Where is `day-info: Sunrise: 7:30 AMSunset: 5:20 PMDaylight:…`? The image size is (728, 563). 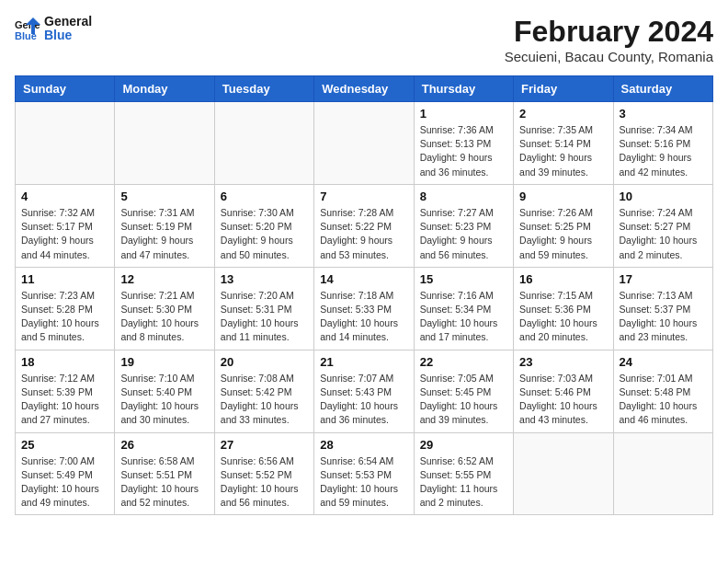
day-info: Sunrise: 7:30 AMSunset: 5:20 PMDaylight:… is located at coordinates (265, 234).